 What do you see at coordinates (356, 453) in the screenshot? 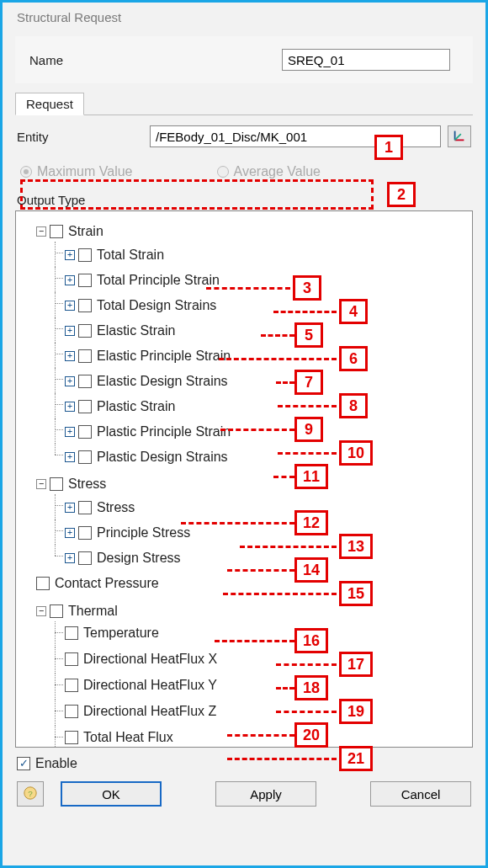
I see `callout-10: 10` at bounding box center [356, 453].